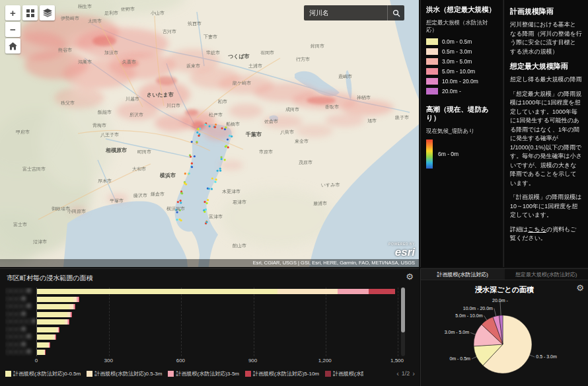 The width and height of the screenshot is (588, 386). Describe the element at coordinates (461, 114) in the screenshot. I see `tide-legend-title: 高潮（現在、堤防あり）` at that location.